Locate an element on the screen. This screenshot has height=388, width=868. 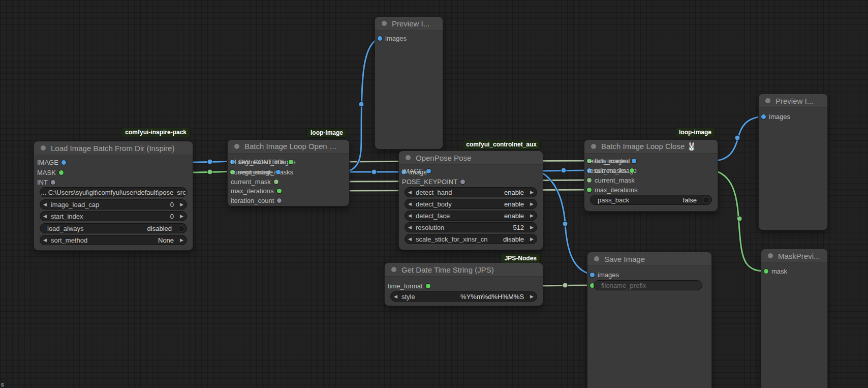
widget-load-always: load_always disabled is located at coordinates (113, 228).